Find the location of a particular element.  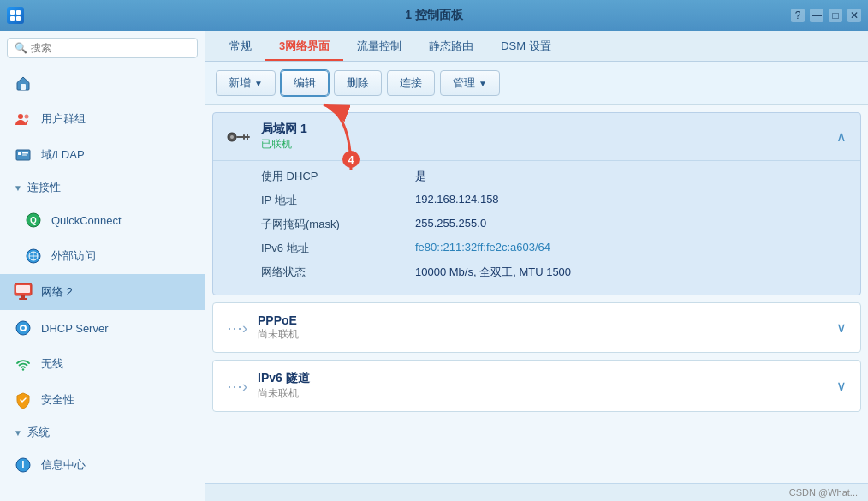

pppoe-info: PPPoE 尚未联机 is located at coordinates (542, 327).